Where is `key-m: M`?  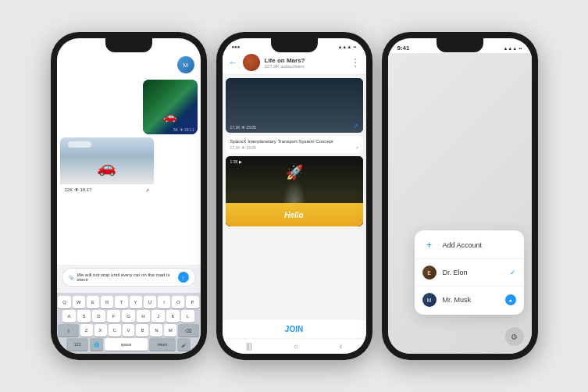 key-m: M is located at coordinates (170, 330).